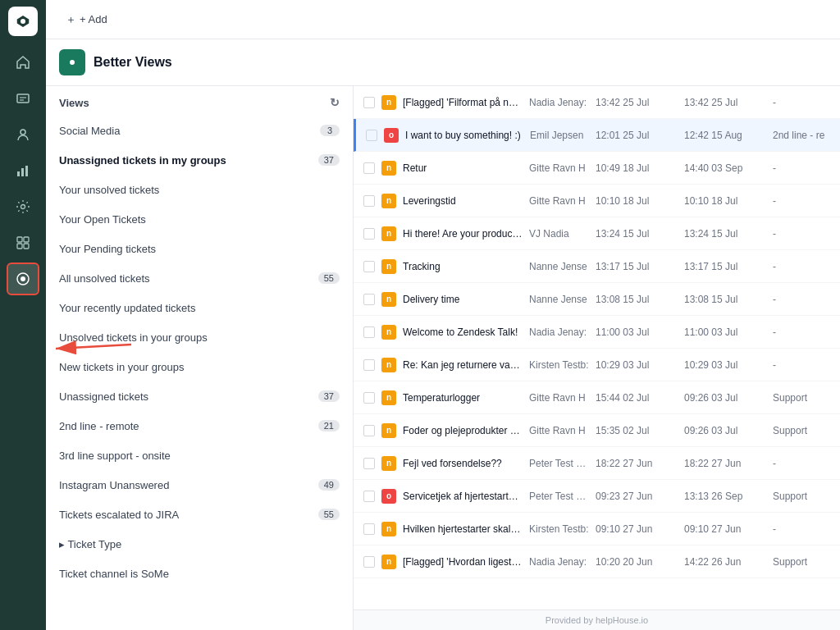  I want to click on ticket-requester: Gitte Ravn H, so click(559, 431).